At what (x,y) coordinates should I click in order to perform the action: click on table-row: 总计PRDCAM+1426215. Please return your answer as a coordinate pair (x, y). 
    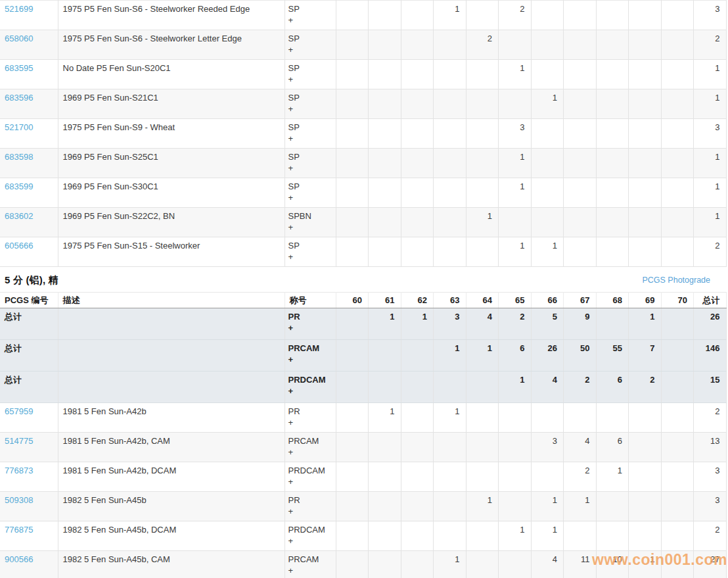
    Looking at the image, I should click on (363, 387).